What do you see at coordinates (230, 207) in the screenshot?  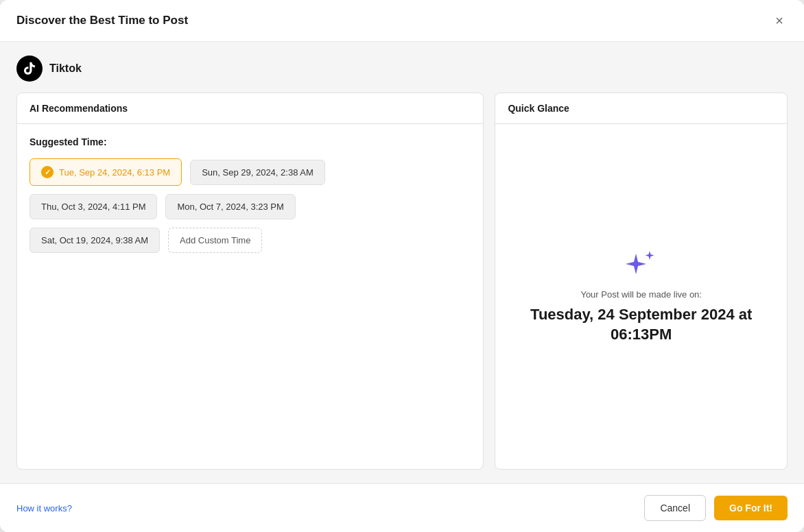 I see `time-label-4: Mon, Oct 7, 2024, 3:23 PM` at bounding box center [230, 207].